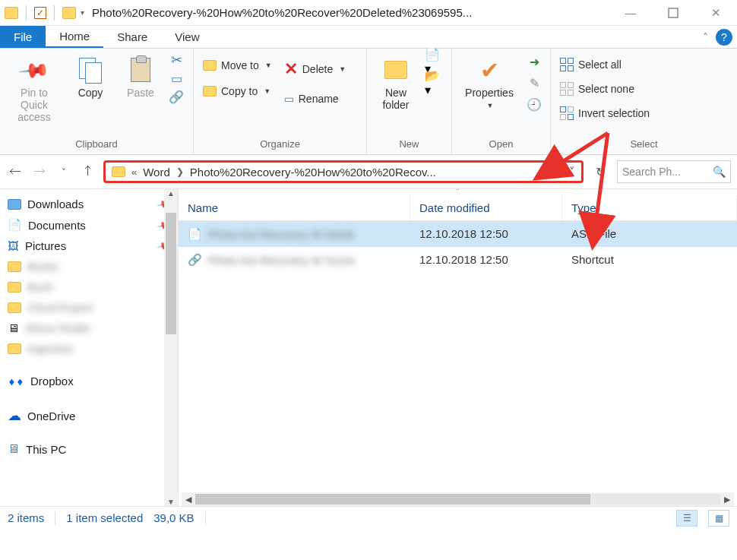  What do you see at coordinates (176, 78) in the screenshot?
I see `copy-path-icon: ▭` at bounding box center [176, 78].